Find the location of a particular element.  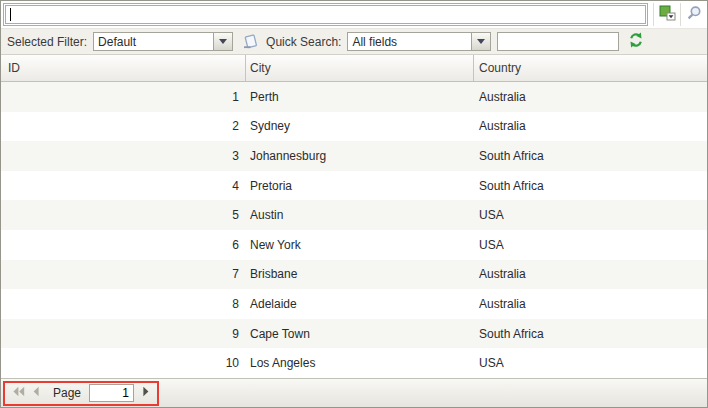

cell-city: Johannesburg is located at coordinates (359, 156).